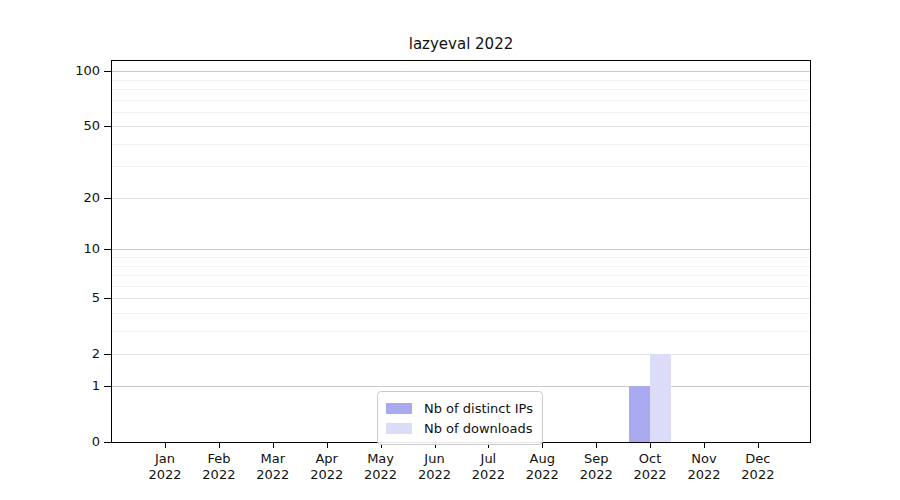 The height and width of the screenshot is (500, 900). I want to click on month-label: Dec, so click(758, 459).